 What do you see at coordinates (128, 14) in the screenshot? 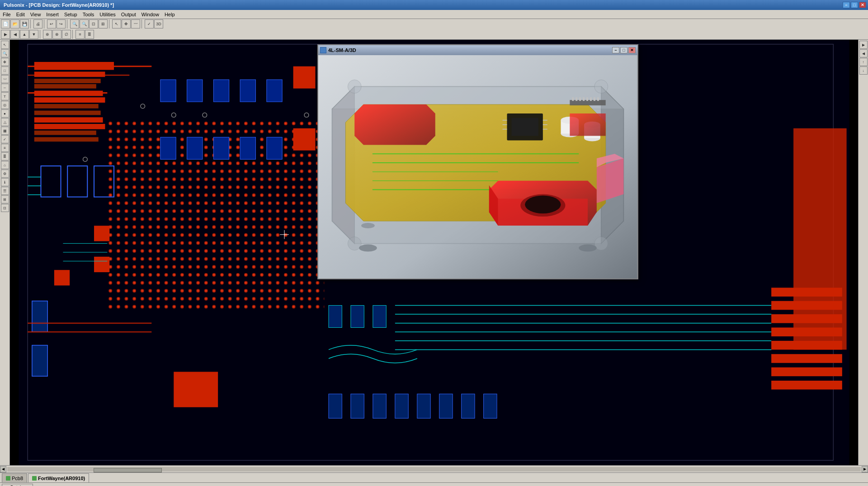
I see `menu-output: Output` at bounding box center [128, 14].